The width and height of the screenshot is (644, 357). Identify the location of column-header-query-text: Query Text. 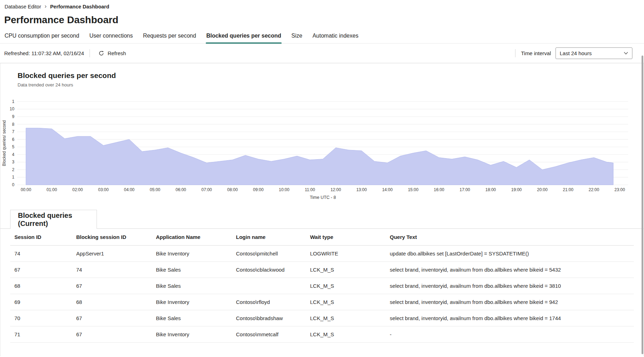
(512, 237).